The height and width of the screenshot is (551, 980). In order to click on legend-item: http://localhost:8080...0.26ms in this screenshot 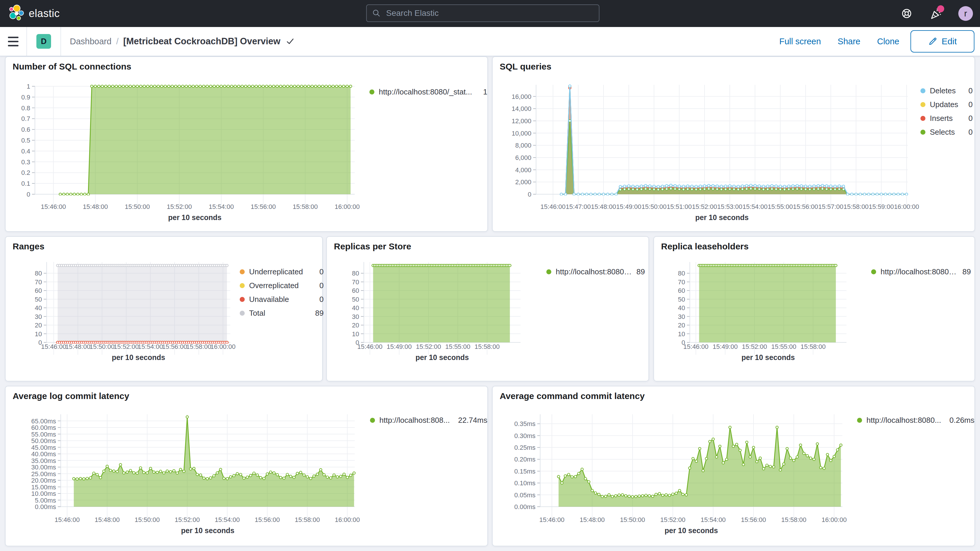, I will do `click(916, 420)`.